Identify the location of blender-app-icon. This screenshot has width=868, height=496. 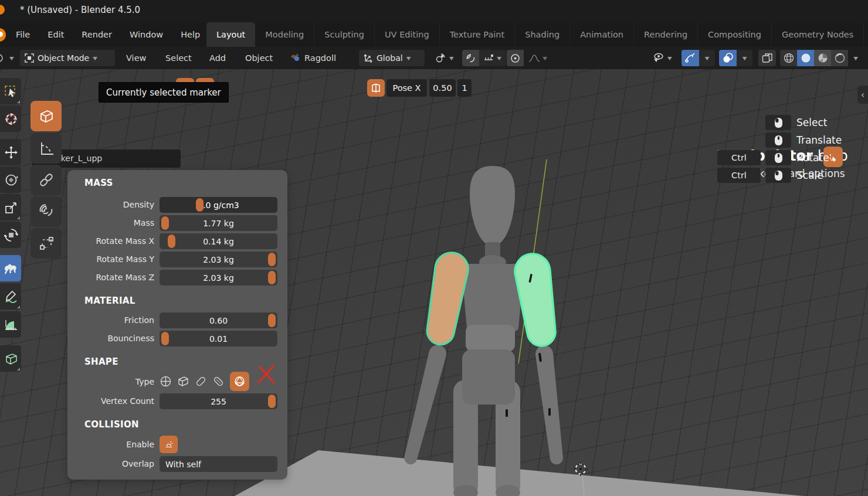
(3, 35).